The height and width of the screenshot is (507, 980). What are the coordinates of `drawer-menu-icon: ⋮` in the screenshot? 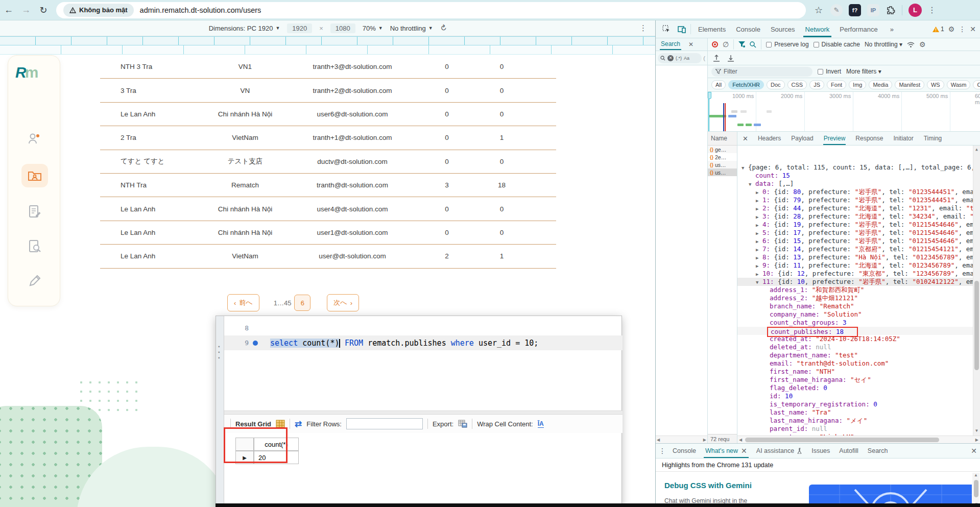 It's located at (662, 451).